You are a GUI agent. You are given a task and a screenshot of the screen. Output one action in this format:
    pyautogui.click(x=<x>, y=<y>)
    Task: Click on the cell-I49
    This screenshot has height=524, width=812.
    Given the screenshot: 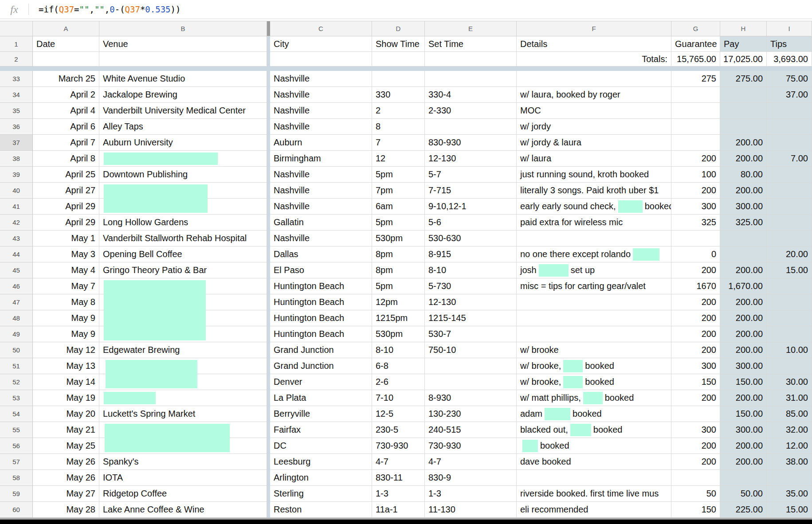 What is the action you would take?
    pyautogui.click(x=789, y=334)
    